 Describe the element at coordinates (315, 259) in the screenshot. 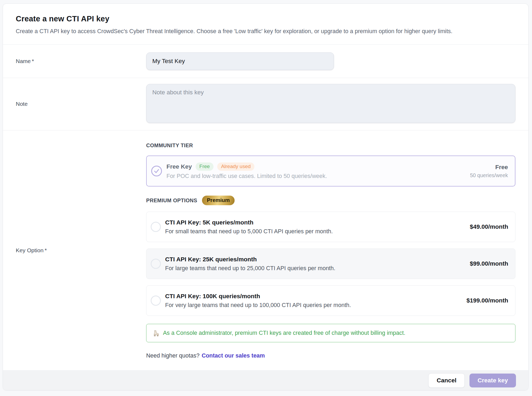

I see `option-25k-title: CTI API Key: 25K queries/month` at that location.